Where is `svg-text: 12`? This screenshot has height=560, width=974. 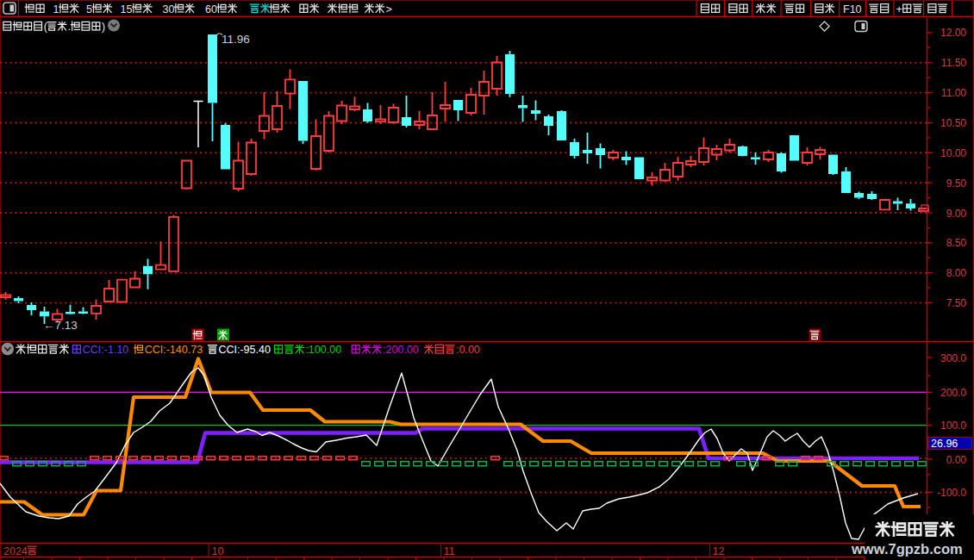 svg-text: 12 is located at coordinates (719, 551).